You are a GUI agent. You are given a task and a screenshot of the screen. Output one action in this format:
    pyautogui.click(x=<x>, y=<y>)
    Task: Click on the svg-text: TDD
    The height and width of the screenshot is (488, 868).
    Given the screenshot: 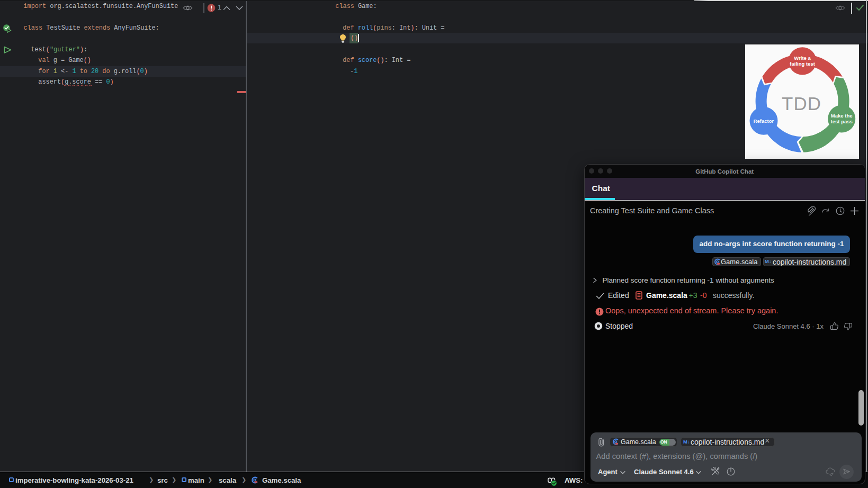 What is the action you would take?
    pyautogui.click(x=802, y=104)
    